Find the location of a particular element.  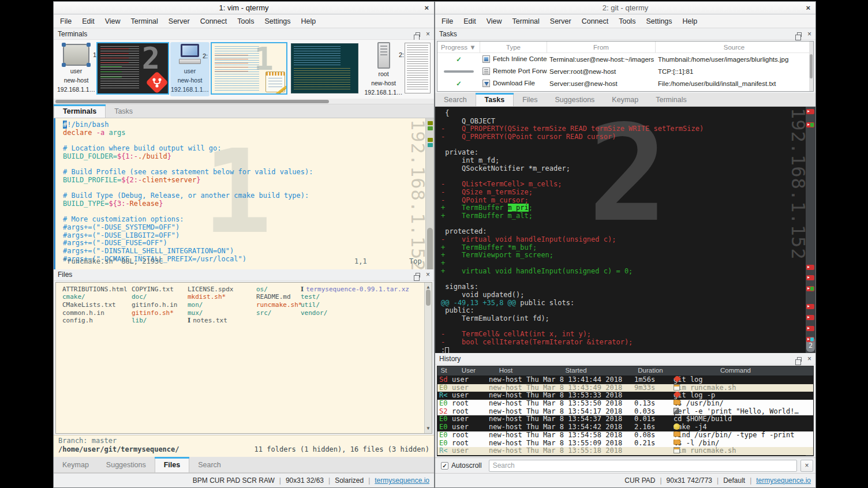

column-header: Command is located at coordinates (735, 370).